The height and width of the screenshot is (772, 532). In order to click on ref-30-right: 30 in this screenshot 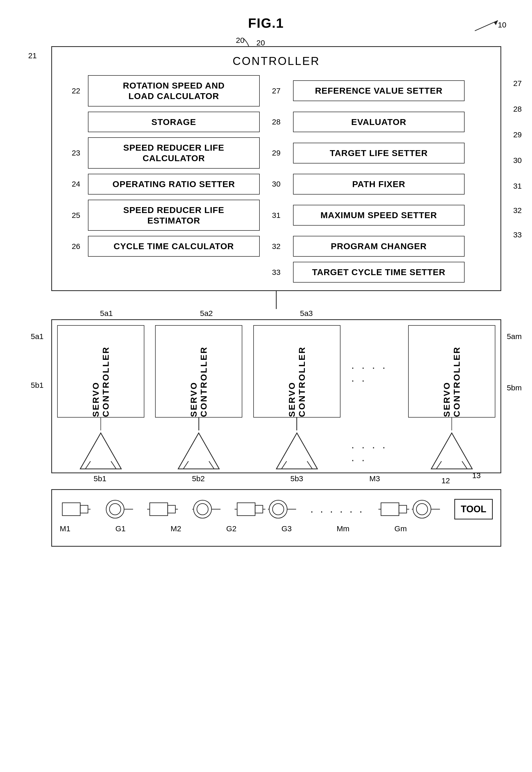, I will do `click(517, 160)`.